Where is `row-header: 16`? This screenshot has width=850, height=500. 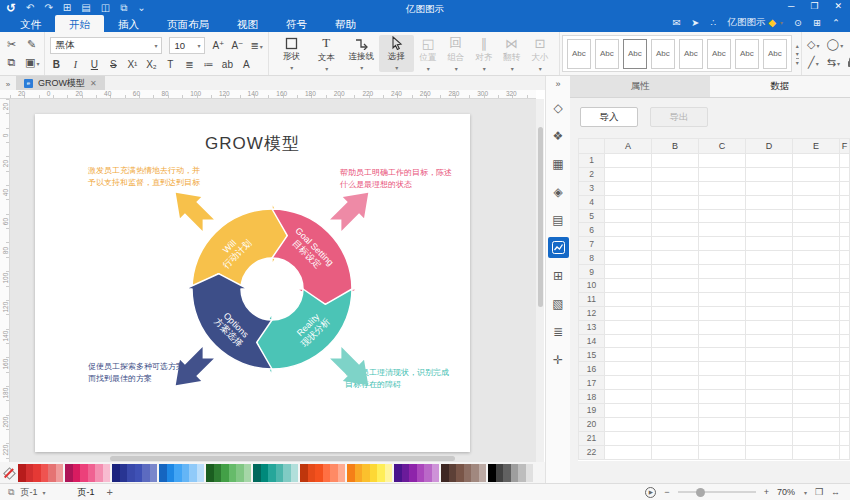 row-header: 16 is located at coordinates (592, 369).